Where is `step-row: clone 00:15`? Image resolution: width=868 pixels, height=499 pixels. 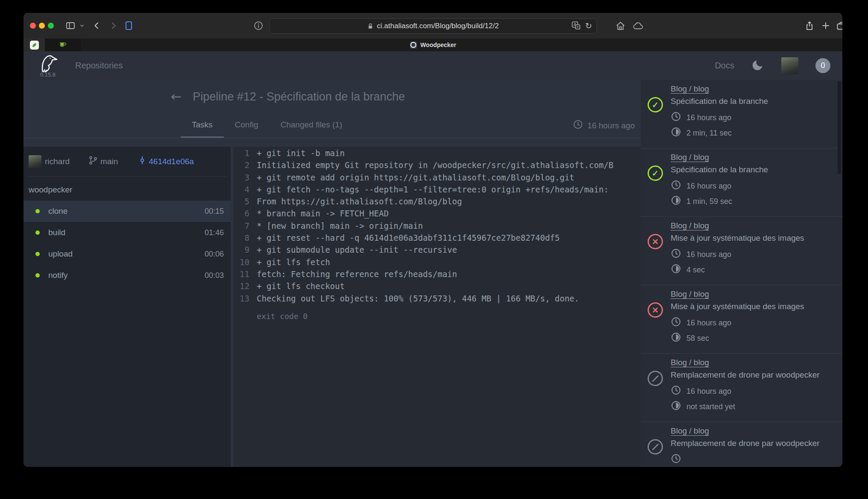
step-row: clone 00:15 is located at coordinates (127, 211).